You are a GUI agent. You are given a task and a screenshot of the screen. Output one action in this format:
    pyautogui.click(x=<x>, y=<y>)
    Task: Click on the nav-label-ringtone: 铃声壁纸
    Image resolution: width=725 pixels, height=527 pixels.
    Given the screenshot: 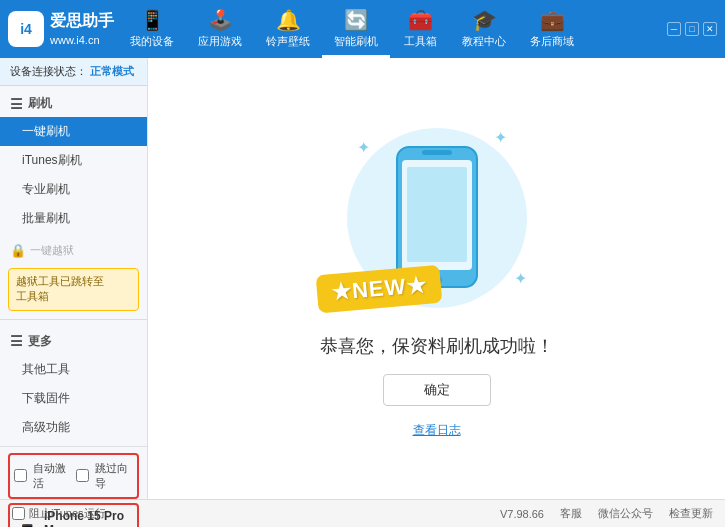 What is the action you would take?
    pyautogui.click(x=288, y=42)
    